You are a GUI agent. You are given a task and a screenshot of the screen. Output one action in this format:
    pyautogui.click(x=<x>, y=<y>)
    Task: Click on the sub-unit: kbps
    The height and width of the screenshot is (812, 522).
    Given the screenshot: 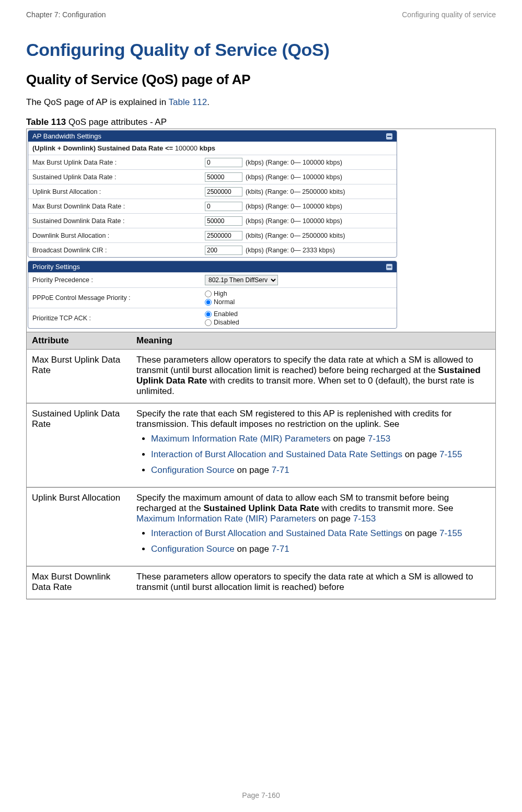 What is the action you would take?
    pyautogui.click(x=206, y=148)
    